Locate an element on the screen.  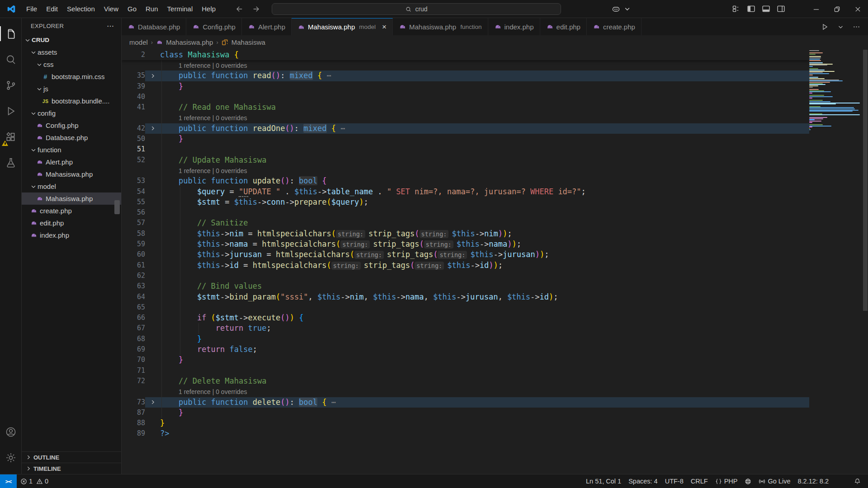
status-item-spaces-4: Spaces: 4 is located at coordinates (643, 481).